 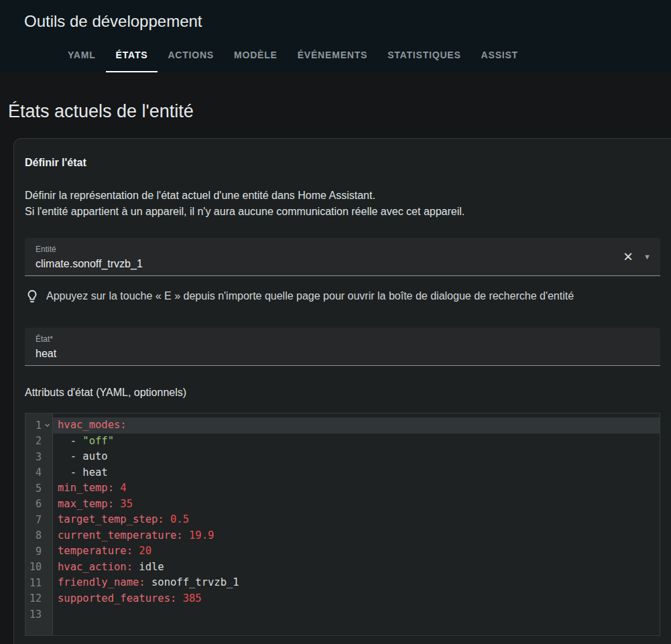 What do you see at coordinates (343, 347) in the screenshot?
I see `state-field: État* heat` at bounding box center [343, 347].